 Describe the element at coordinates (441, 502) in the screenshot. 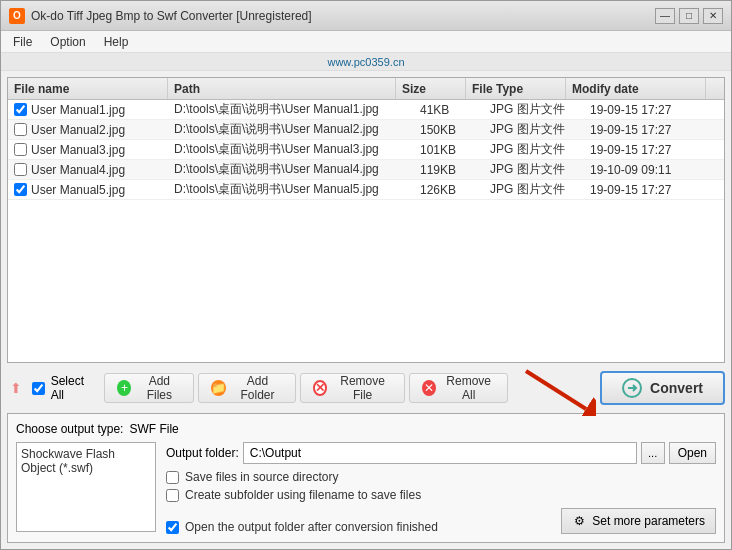

I see `checkboxes-area: Save files in source directory Create su…` at that location.